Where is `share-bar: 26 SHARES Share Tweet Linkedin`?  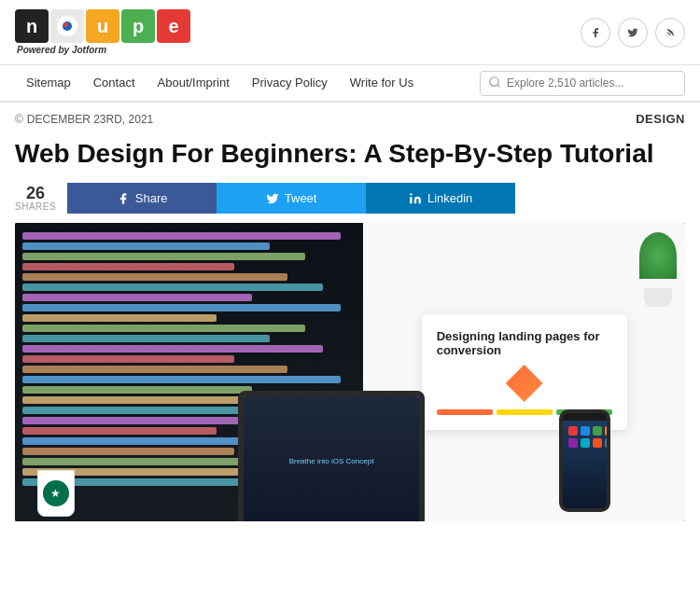 share-bar: 26 SHARES Share Tweet Linkedin is located at coordinates (350, 203).